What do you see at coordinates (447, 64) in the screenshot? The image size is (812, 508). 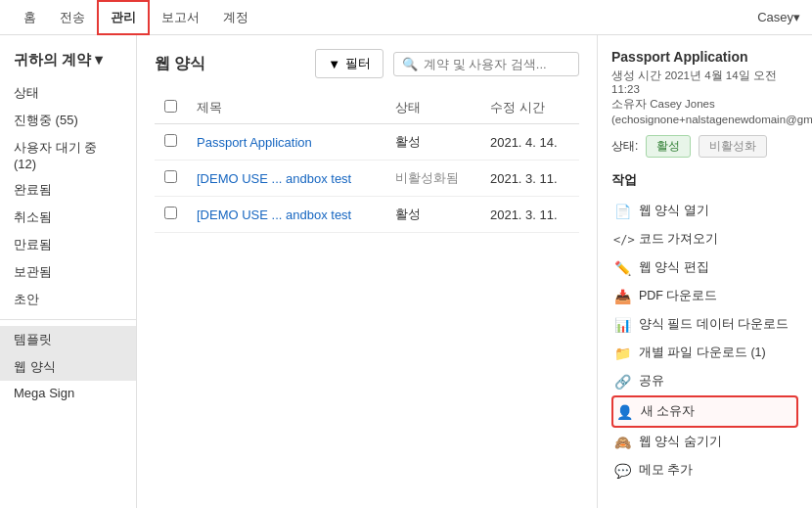 I see `toolbar-right: ▼ 필터 🔍` at bounding box center [447, 64].